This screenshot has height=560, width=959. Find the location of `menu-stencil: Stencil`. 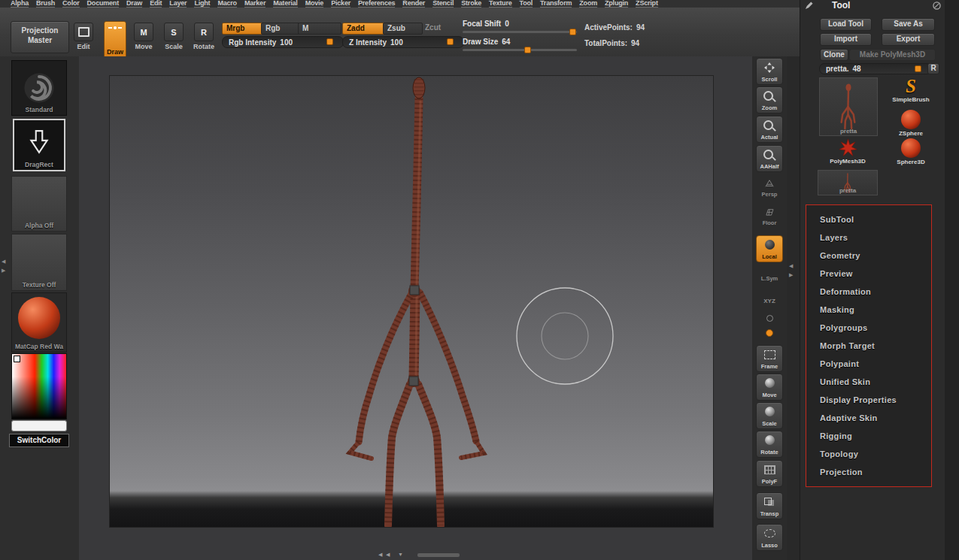

menu-stencil: Stencil is located at coordinates (443, 4).